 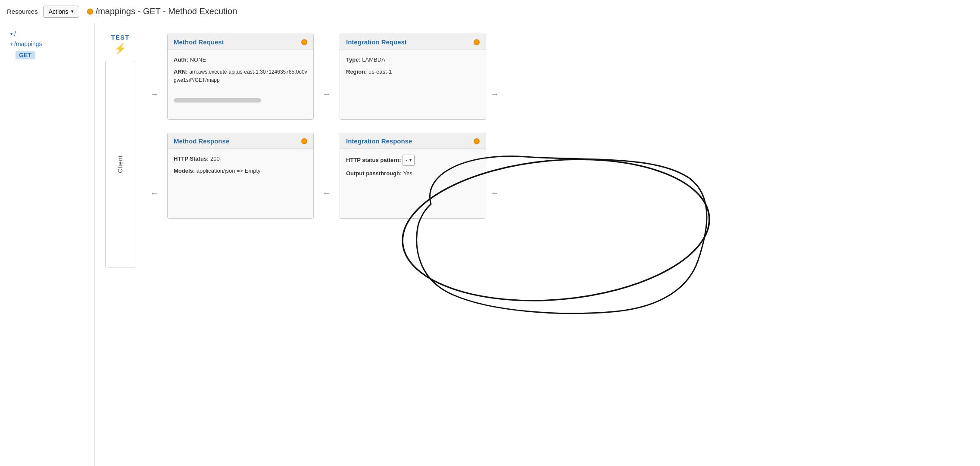 I want to click on orange-dot-icon, so click(x=90, y=12).